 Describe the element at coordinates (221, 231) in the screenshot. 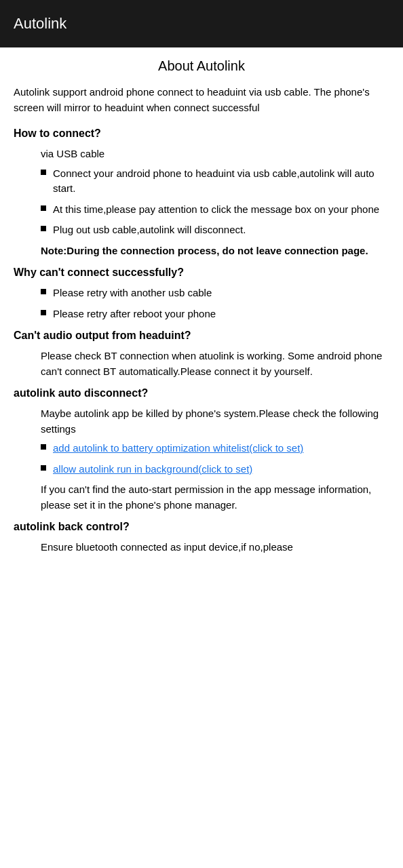

I see `bullet-text: Plug out usb cable,autolink will disconn…` at that location.